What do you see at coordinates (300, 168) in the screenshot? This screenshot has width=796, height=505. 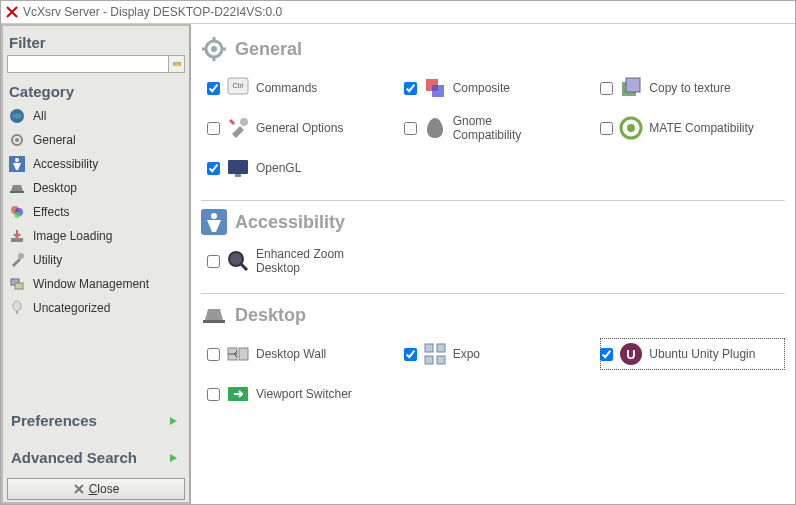 I see `plugin-opengl: OpenGL` at bounding box center [300, 168].